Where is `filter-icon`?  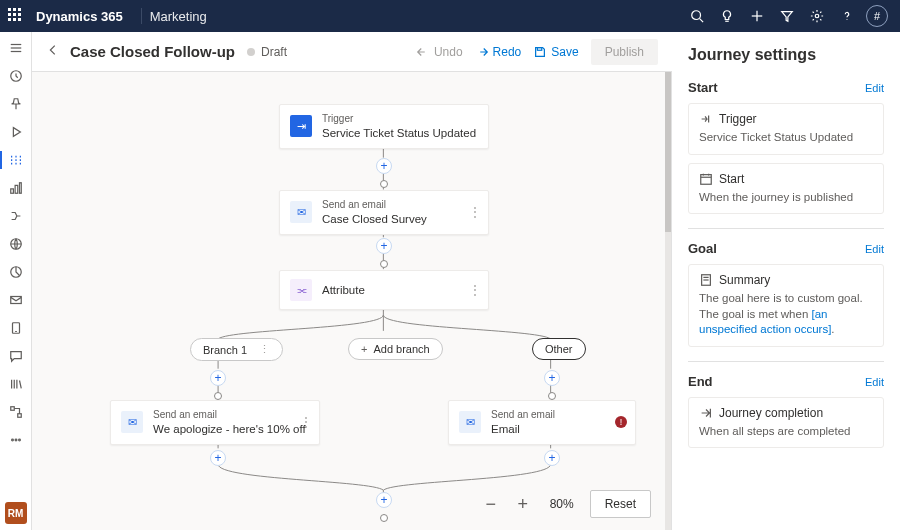 filter-icon is located at coordinates (787, 16).